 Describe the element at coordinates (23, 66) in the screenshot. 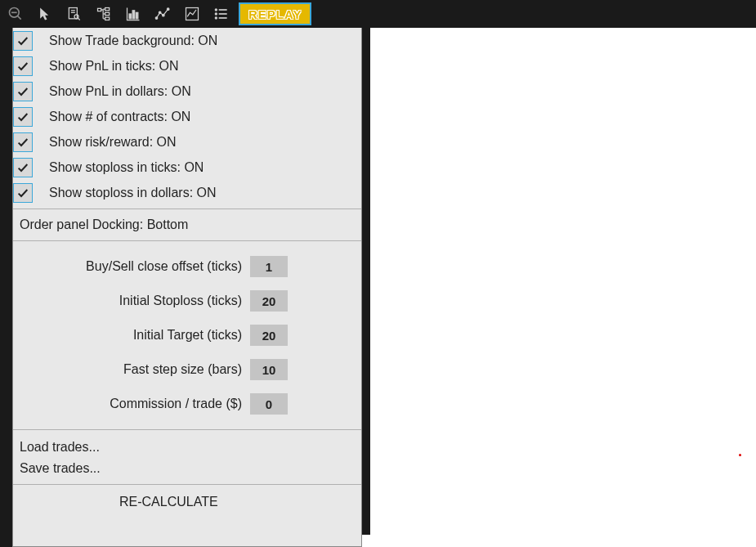

I see `show-pnl-ticks-checkbox` at that location.